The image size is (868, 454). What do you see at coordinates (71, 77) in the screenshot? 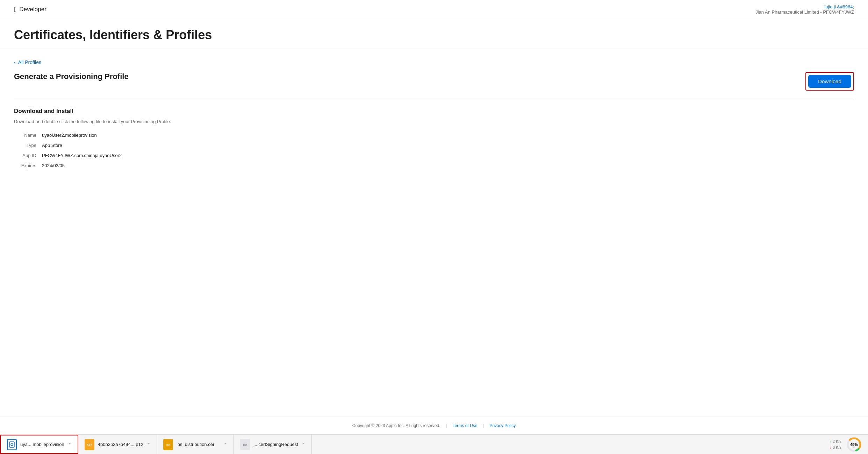
I see `profile-section-title: Generate a Provisioning Profile` at bounding box center [71, 77].